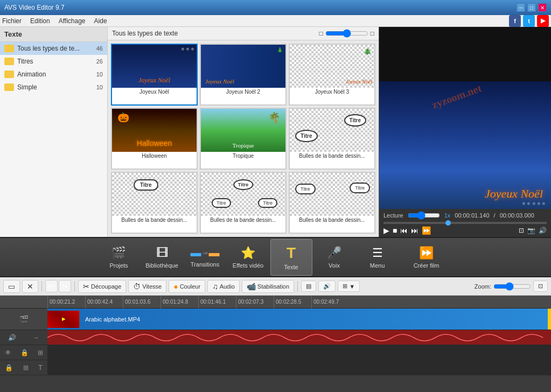  I want to click on tool-voix: 🎤 Voix, so click(334, 257).